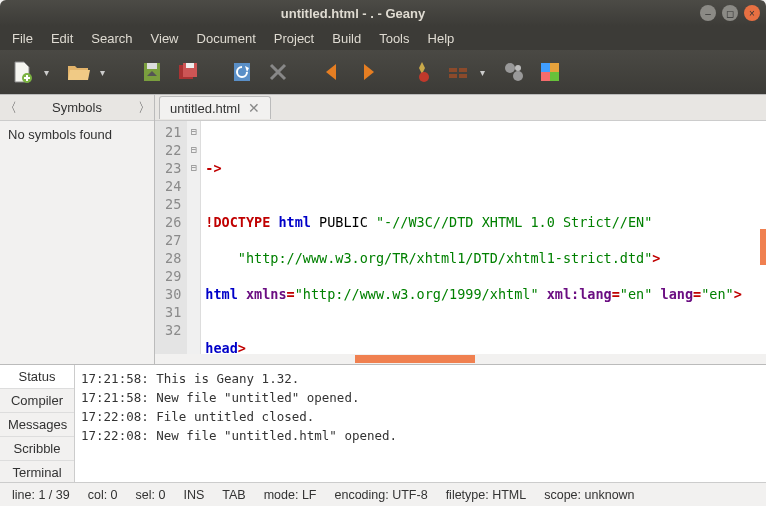 The image size is (766, 506). Describe the element at coordinates (550, 72) in the screenshot. I see `color-chooser-icon` at that location.